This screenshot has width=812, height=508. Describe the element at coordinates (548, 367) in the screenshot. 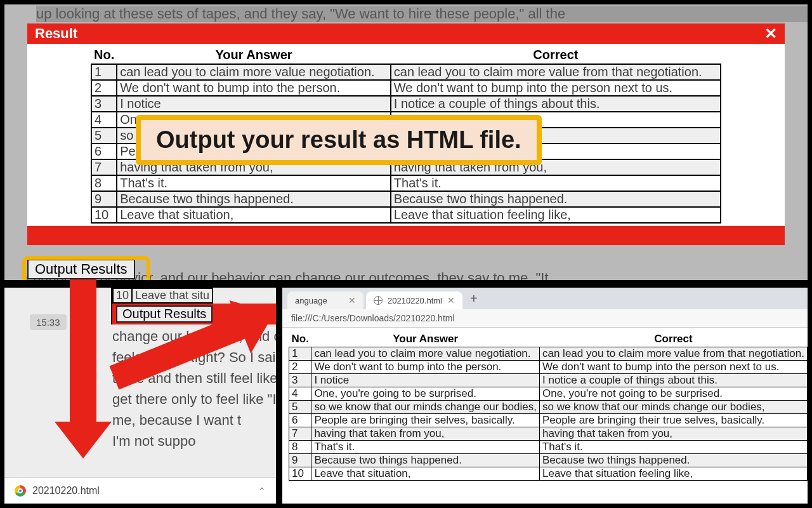

I see `table-row: 2We don't want to bump into the person.W…` at that location.